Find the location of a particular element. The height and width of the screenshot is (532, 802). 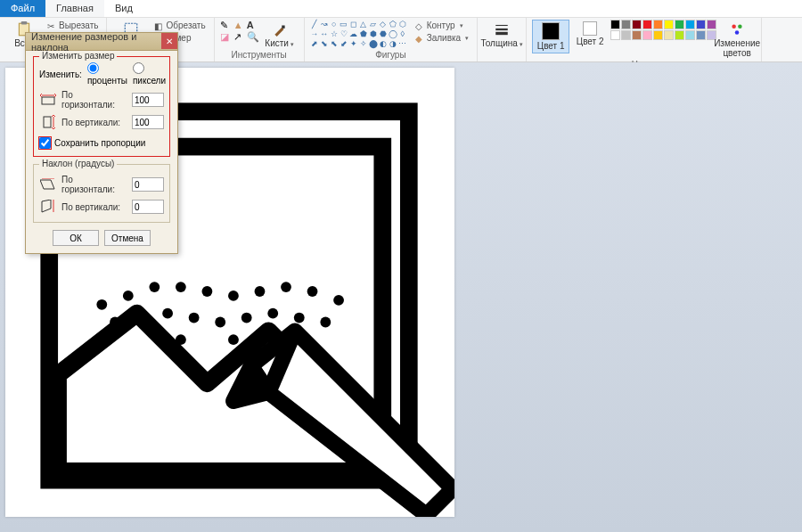

menu-tabs: Файл Главная Вид is located at coordinates (401, 9).